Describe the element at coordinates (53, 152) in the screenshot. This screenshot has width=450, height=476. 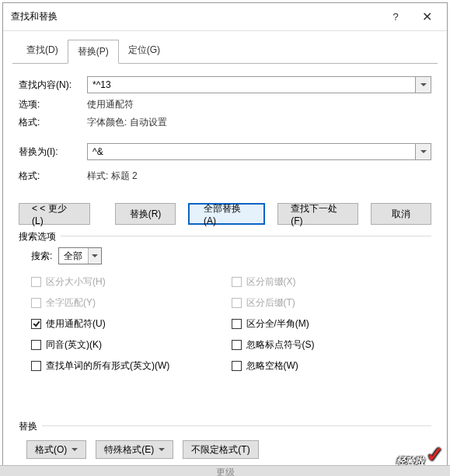
I see `replace-label: 替换为(I):` at that location.